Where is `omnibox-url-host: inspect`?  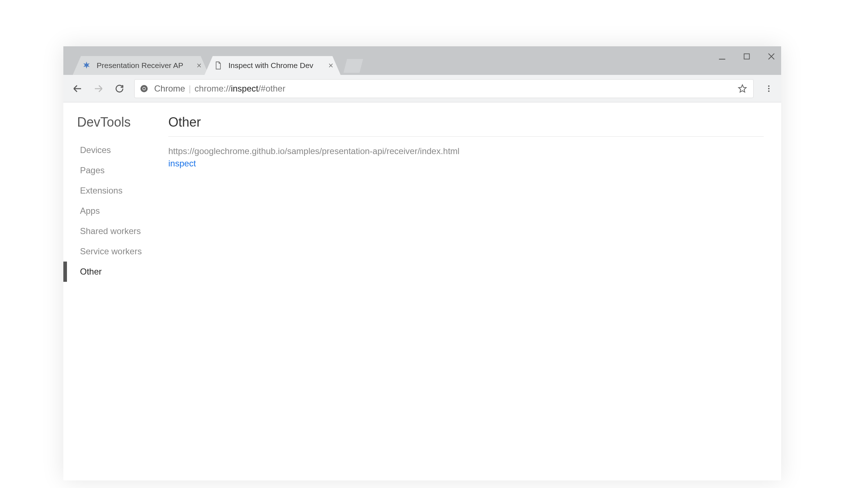
omnibox-url-host: inspect is located at coordinates (245, 88).